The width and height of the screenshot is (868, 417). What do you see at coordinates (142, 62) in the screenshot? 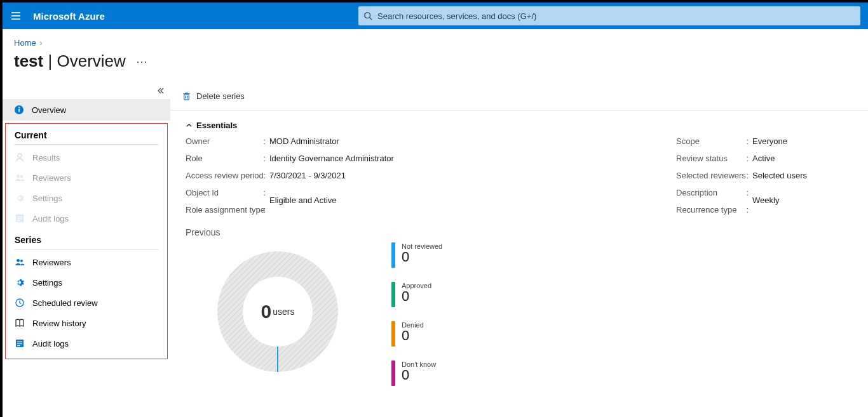
I see `more-actions-icon: ⋯` at bounding box center [142, 62].